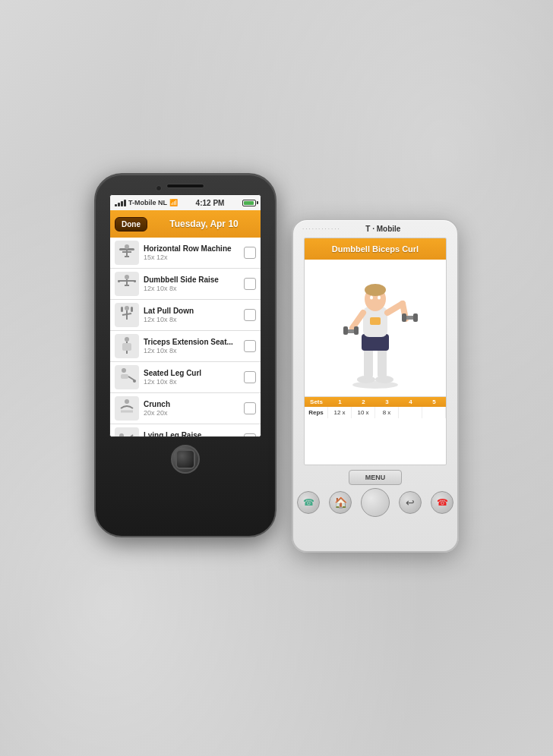  What do you see at coordinates (375, 477) in the screenshot?
I see `menu-button: MENU` at bounding box center [375, 477].